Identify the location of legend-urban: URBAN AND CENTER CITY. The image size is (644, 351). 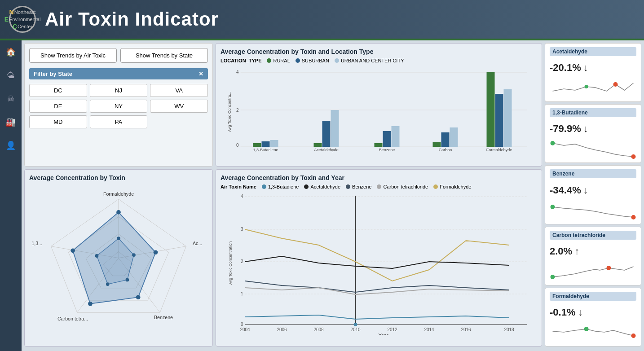
(369, 61).